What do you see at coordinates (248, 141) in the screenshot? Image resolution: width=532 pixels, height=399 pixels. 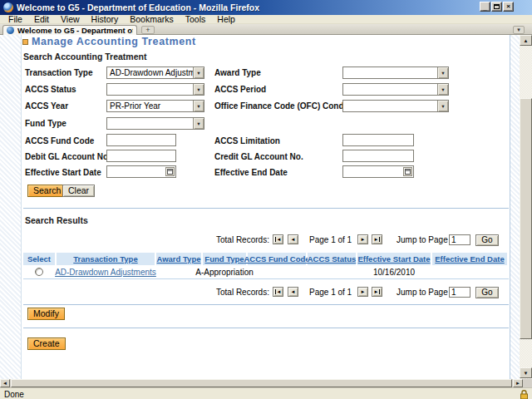 I see `accs-limitation-label: ACCS Limitation` at bounding box center [248, 141].